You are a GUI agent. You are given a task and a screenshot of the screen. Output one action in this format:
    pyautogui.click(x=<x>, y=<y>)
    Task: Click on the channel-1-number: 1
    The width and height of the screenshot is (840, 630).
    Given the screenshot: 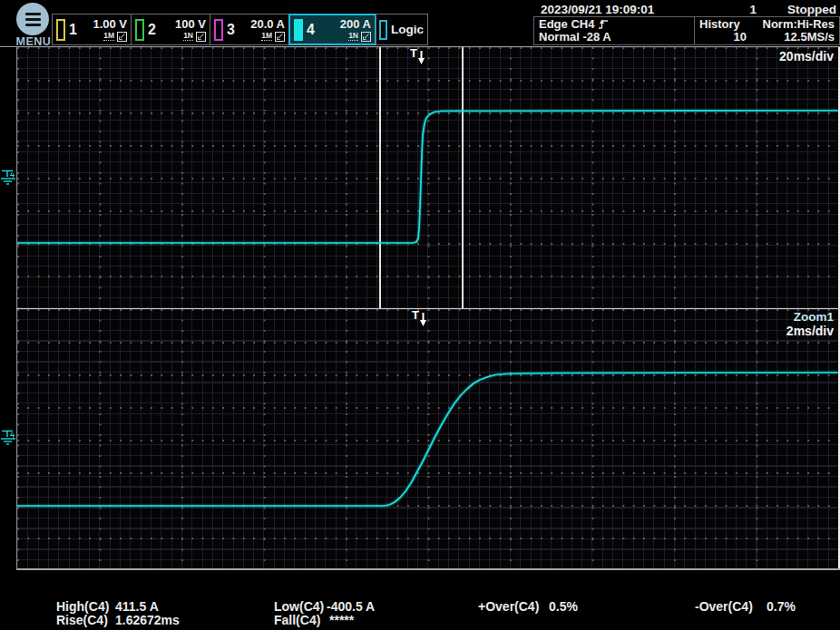 What is the action you would take?
    pyautogui.click(x=74, y=30)
    